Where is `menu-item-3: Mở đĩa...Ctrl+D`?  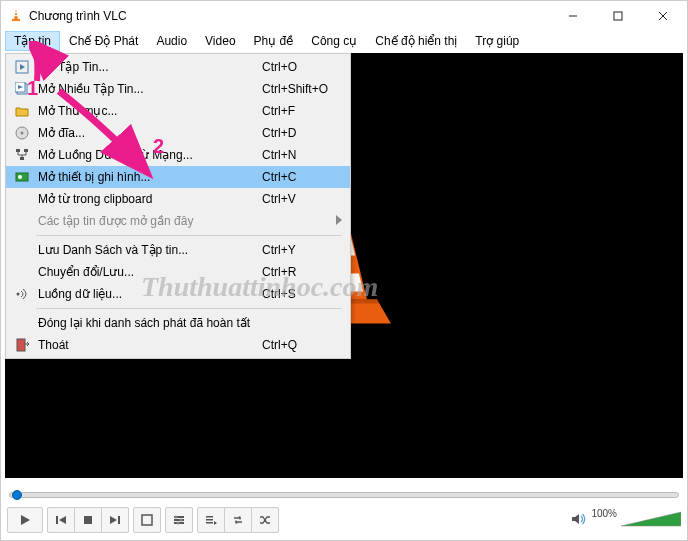 menu-item-3: Mở đĩa...Ctrl+D is located at coordinates (178, 133).